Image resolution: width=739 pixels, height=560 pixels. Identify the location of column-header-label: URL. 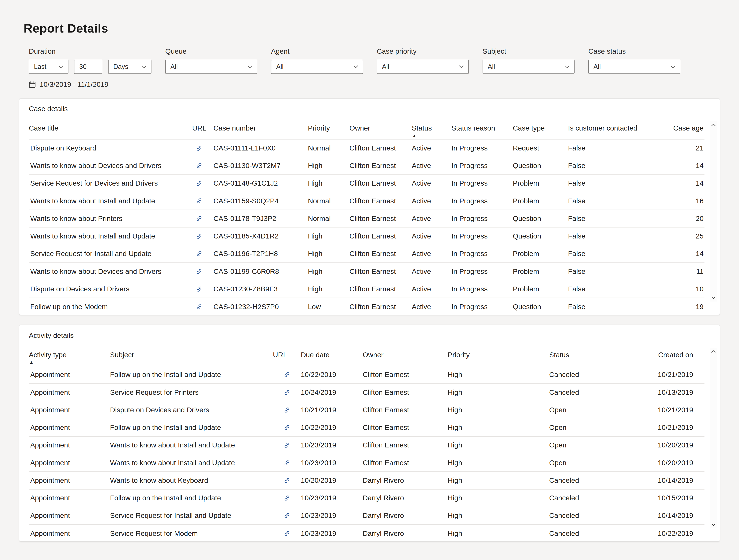
(280, 355).